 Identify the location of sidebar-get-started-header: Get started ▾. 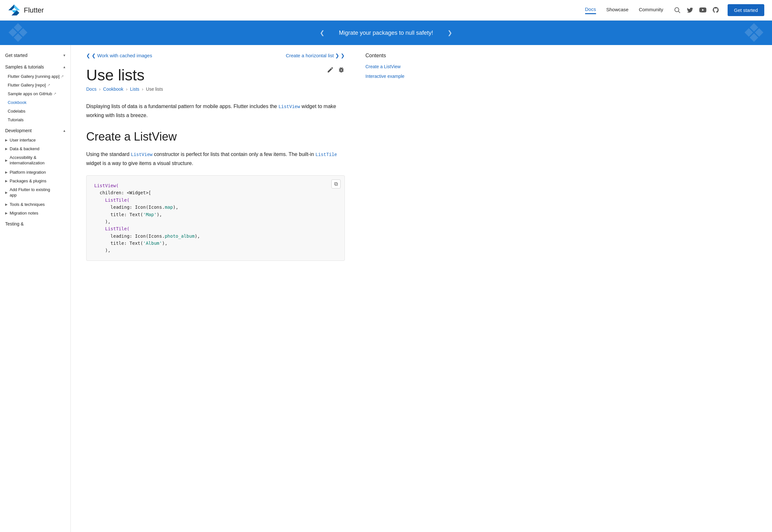
(35, 55).